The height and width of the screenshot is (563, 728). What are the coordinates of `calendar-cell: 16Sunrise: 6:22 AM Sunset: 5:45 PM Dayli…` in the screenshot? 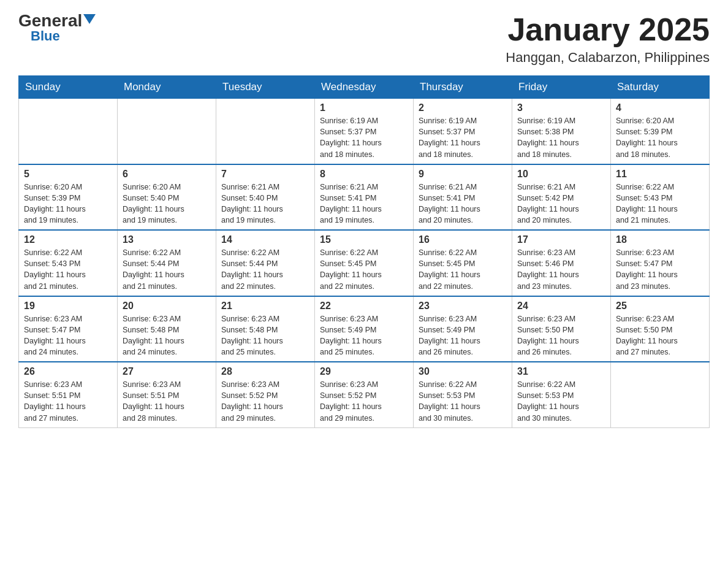 It's located at (463, 263).